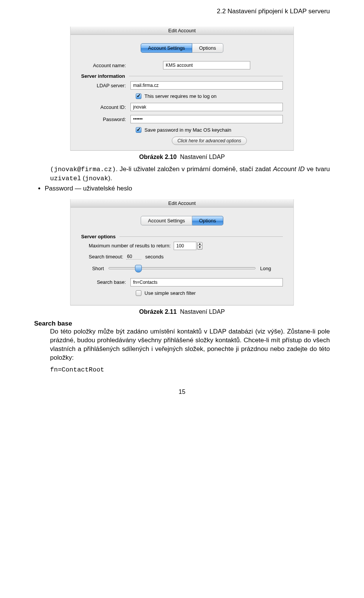 Image resolution: width=364 pixels, height=598 pixels. Describe the element at coordinates (190, 370) in the screenshot. I see `contact-root-code: fn=ContactRoot` at that location.